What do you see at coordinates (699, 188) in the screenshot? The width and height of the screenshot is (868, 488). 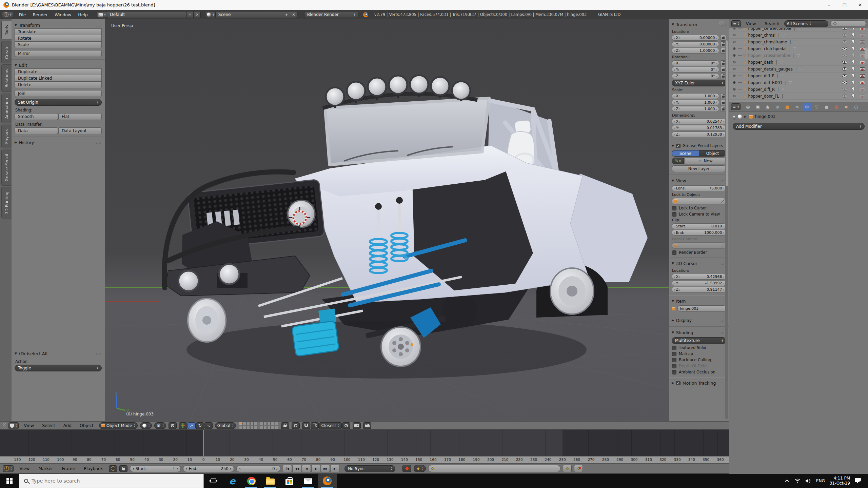 I see `lens-field: ‹Lens:75.000›` at bounding box center [699, 188].